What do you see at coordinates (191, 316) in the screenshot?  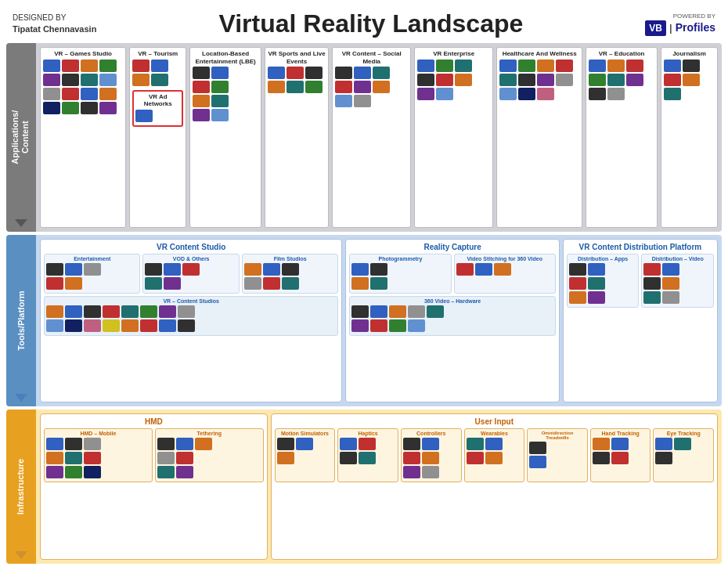 I see `vr-content-studios-section: VR – Content Studios` at bounding box center [191, 316].